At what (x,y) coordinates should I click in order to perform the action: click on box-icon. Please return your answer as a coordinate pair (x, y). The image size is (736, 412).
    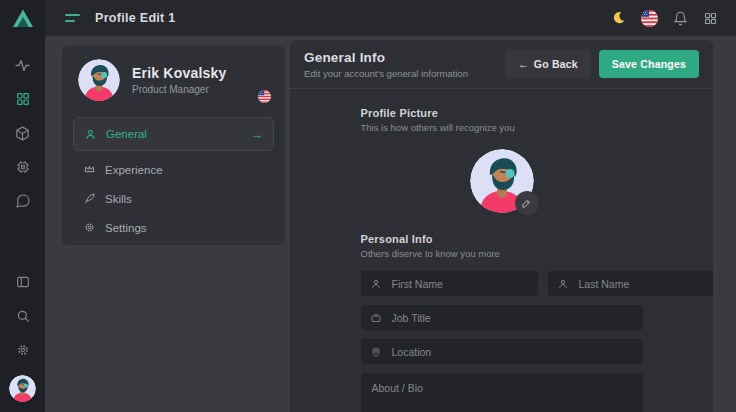
    Looking at the image, I should click on (22, 133).